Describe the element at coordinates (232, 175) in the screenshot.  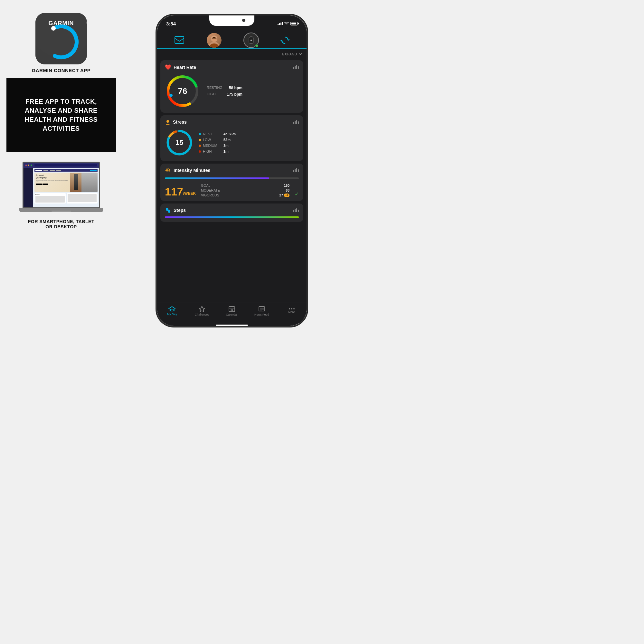
I see `app-content: EXPAND ❤️ Heart Rate` at that location.